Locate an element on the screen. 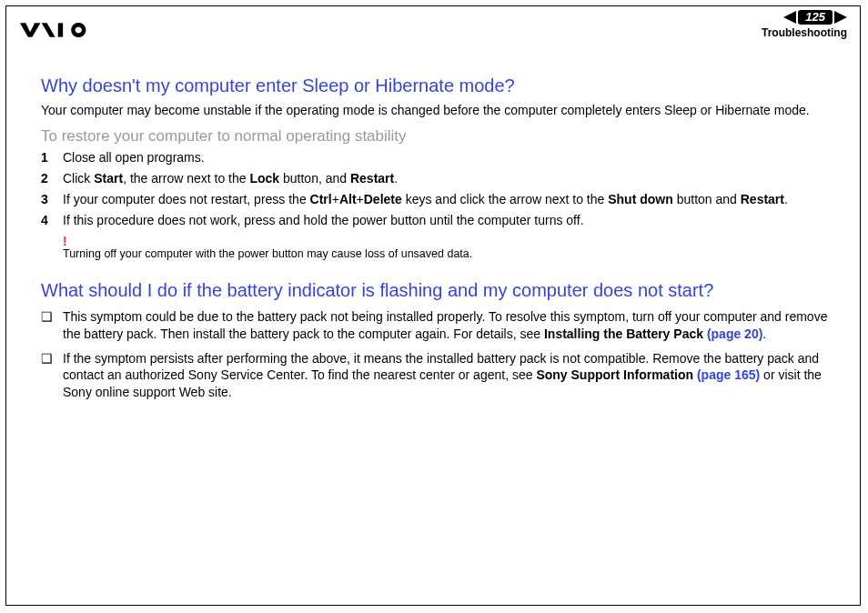 The image size is (868, 613). step-number: 3 is located at coordinates (52, 200).